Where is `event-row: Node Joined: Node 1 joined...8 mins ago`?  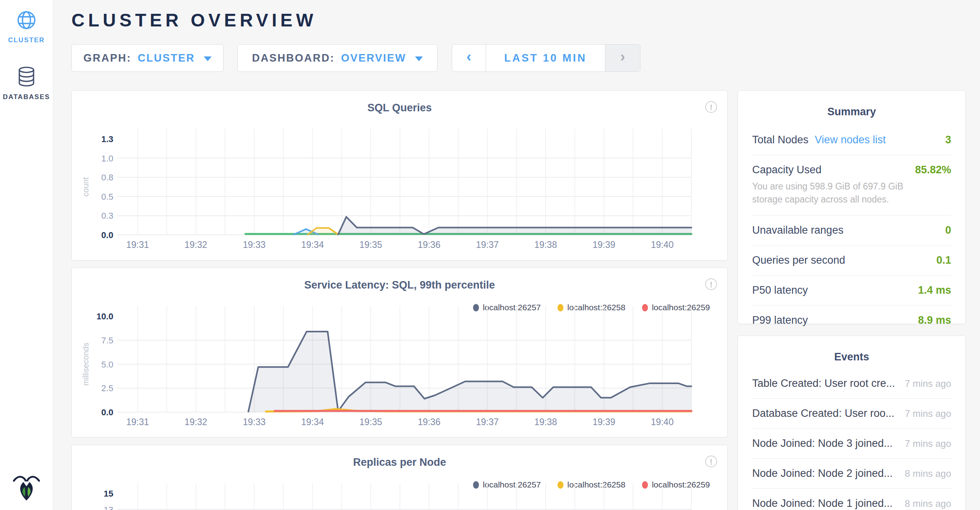 event-row: Node Joined: Node 1 joined...8 mins ago is located at coordinates (852, 499).